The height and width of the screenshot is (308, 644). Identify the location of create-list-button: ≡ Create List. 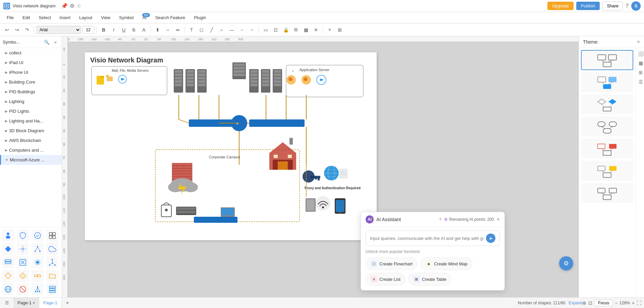
(386, 279).